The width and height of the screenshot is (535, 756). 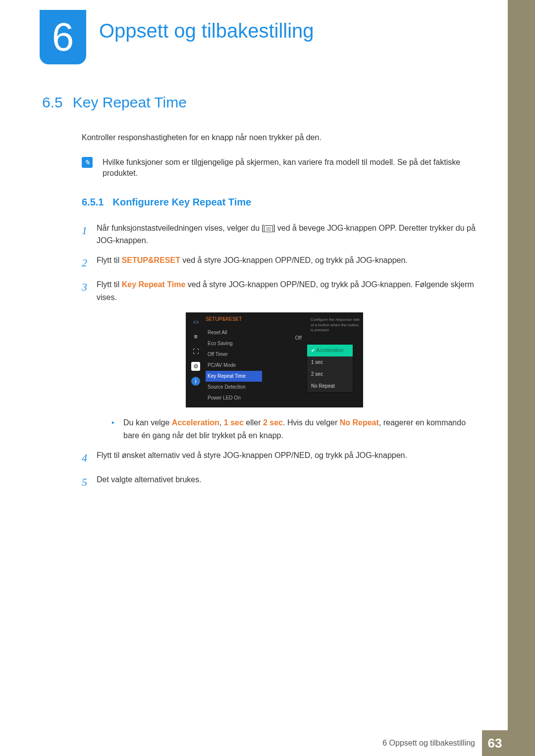 What do you see at coordinates (280, 202) in the screenshot?
I see `subsection-heading: 6.5.1Konfigurere Key Repeat Time` at bounding box center [280, 202].